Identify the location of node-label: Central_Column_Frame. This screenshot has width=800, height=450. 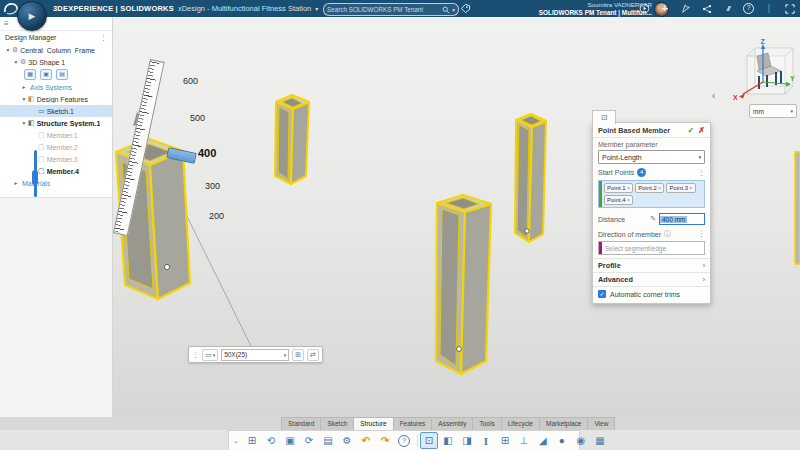
(58, 50).